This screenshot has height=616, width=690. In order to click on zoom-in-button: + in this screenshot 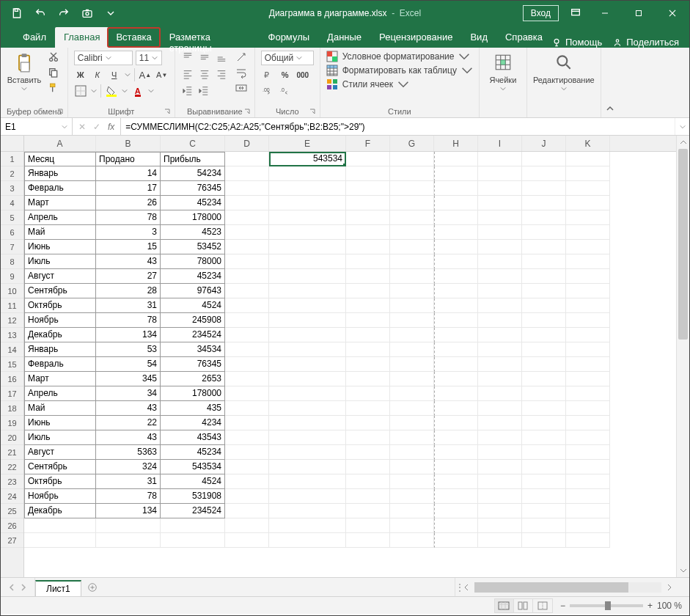, I will do `click(650, 606)`.